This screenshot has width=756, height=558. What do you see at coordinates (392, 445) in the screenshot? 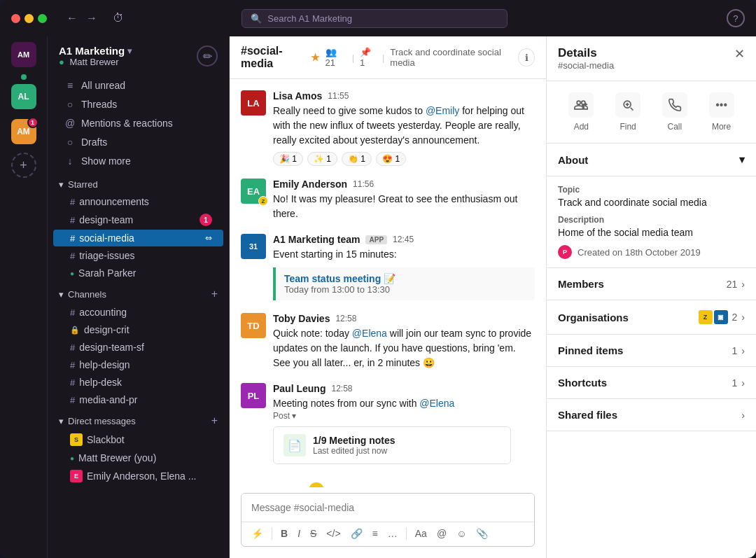
I see `file-attachment: 📄 1/9 Meeting notes Last edited just now` at bounding box center [392, 445].